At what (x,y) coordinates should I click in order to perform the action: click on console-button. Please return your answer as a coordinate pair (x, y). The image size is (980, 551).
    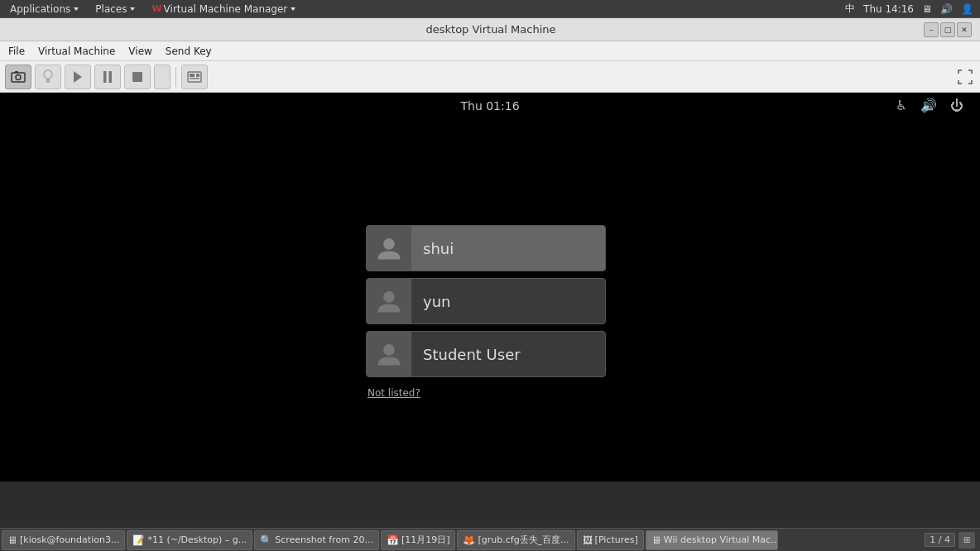
    Looking at the image, I should click on (195, 77).